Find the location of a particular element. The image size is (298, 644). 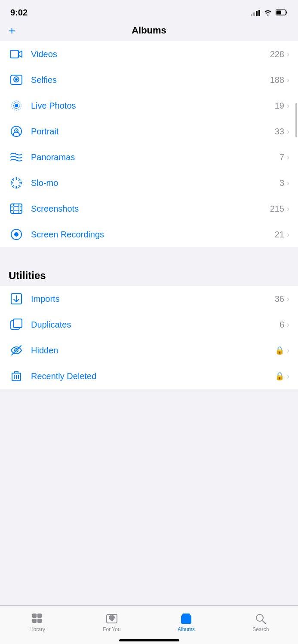

list-item: Selfies 188 › is located at coordinates (149, 80).